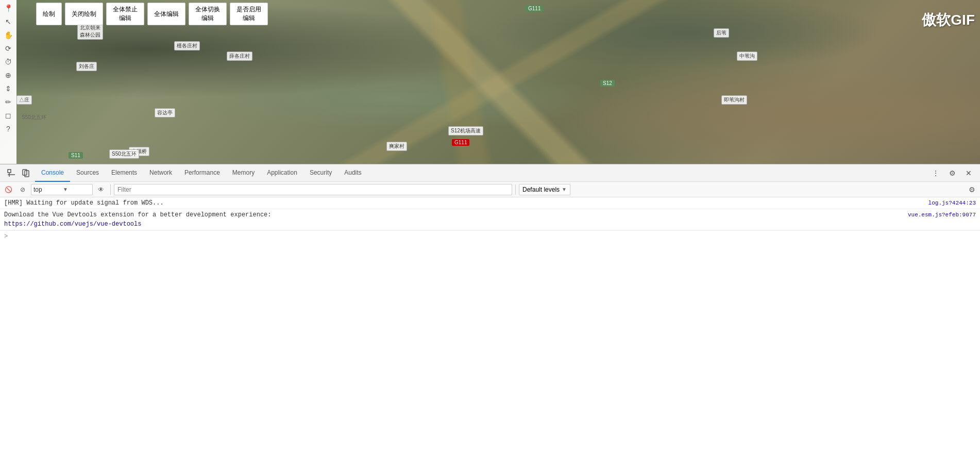  What do you see at coordinates (125, 14) in the screenshot?
I see `disable-all-edit-button: 全体禁止编辑` at bounding box center [125, 14].